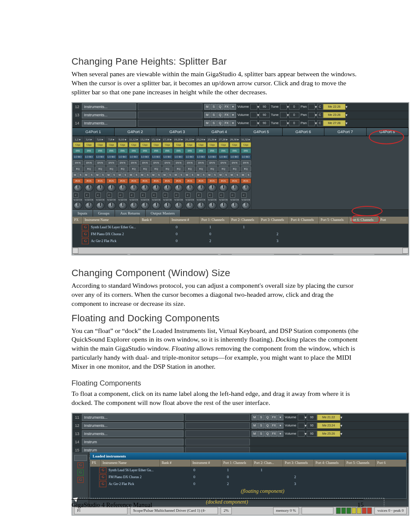  What do you see at coordinates (394, 220) in the screenshot?
I see `column-header: Port` at bounding box center [394, 220].